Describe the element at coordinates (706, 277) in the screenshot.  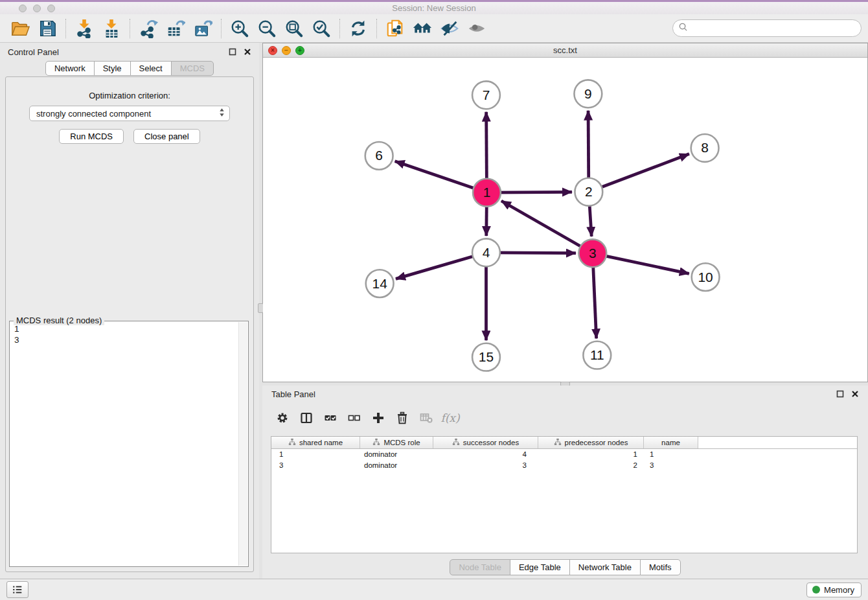
I see `graph-node-10: 10` at that location.